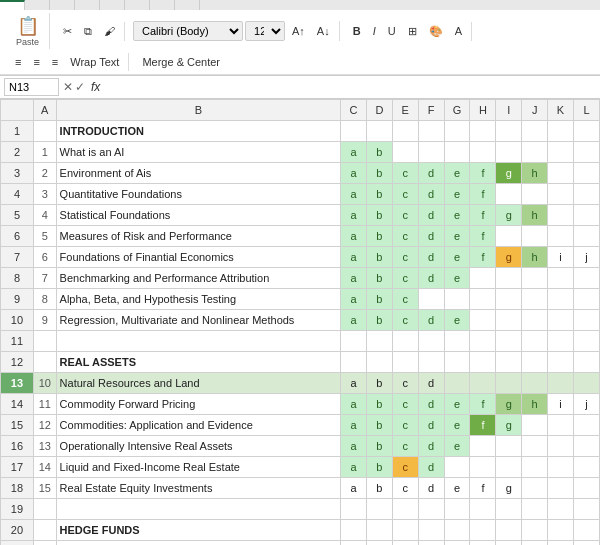 This screenshot has height=545, width=600. Describe the element at coordinates (18, 488) in the screenshot. I see `row-header: 18` at that location.